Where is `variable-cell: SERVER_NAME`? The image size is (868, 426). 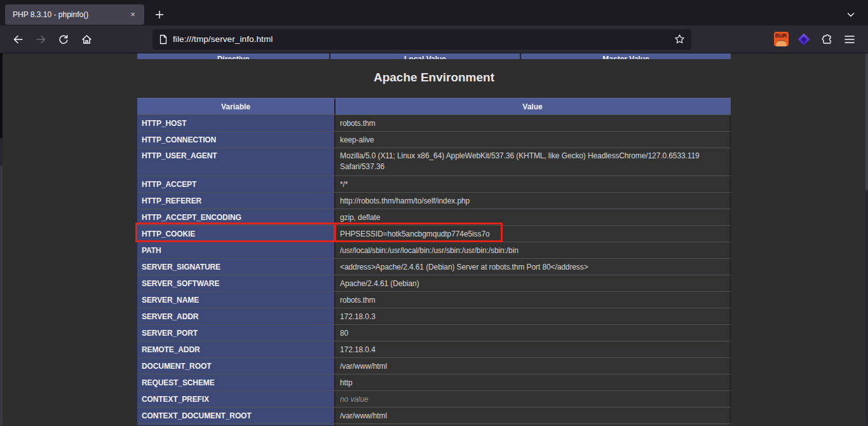 variable-cell: SERVER_NAME is located at coordinates (236, 300).